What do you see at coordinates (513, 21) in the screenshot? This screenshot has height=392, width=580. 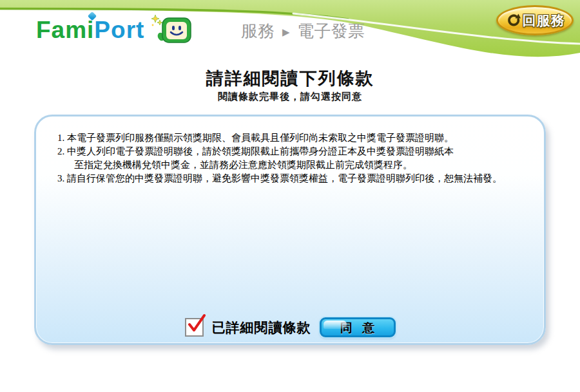 I see `back-arrow-icon` at bounding box center [513, 21].